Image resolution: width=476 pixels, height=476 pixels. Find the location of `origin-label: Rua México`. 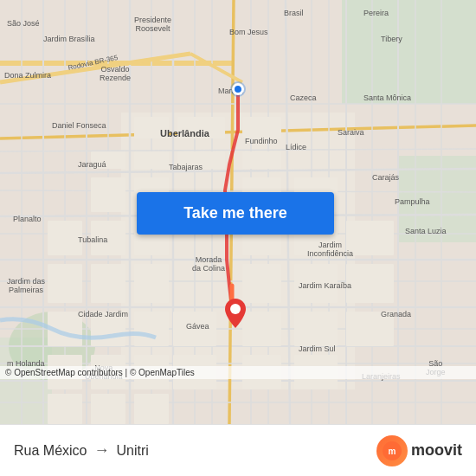

origin-label: Rua México is located at coordinates (50, 451).